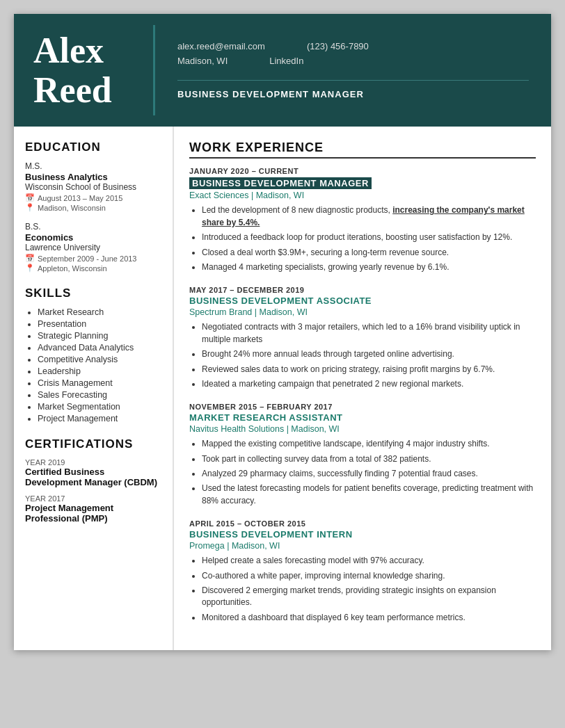 This screenshot has width=565, height=728. What do you see at coordinates (369, 267) in the screenshot?
I see `job-bullet-0-3: Managed 4 marketing specialists, growing…` at bounding box center [369, 267].